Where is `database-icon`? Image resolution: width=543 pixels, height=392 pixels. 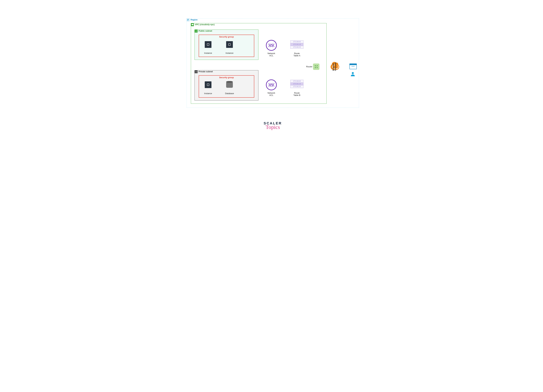 database-icon is located at coordinates (230, 85).